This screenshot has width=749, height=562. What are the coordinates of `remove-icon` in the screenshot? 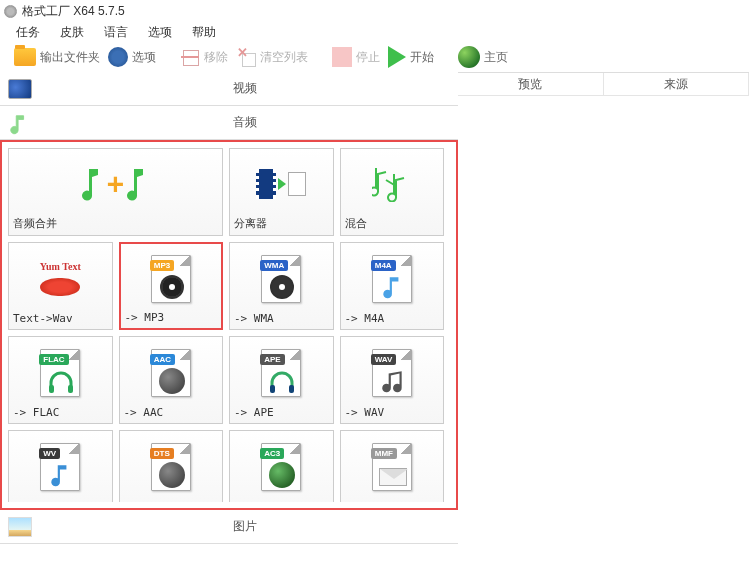 It's located at (190, 57).